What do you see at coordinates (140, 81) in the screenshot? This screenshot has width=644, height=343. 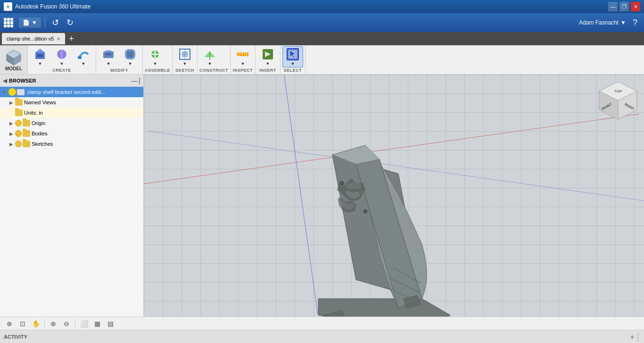 I see `browser-pin-button: |` at bounding box center [140, 81].